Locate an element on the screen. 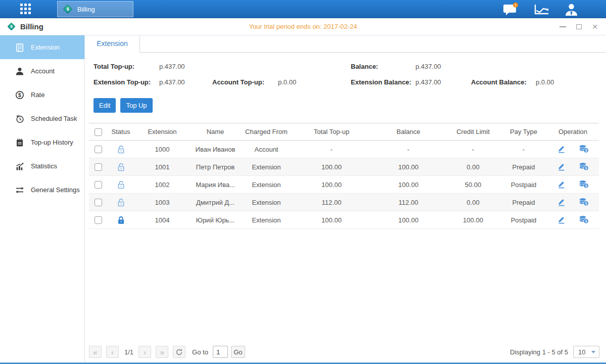 The height and width of the screenshot is (364, 606). next-page-button: › is located at coordinates (145, 352).